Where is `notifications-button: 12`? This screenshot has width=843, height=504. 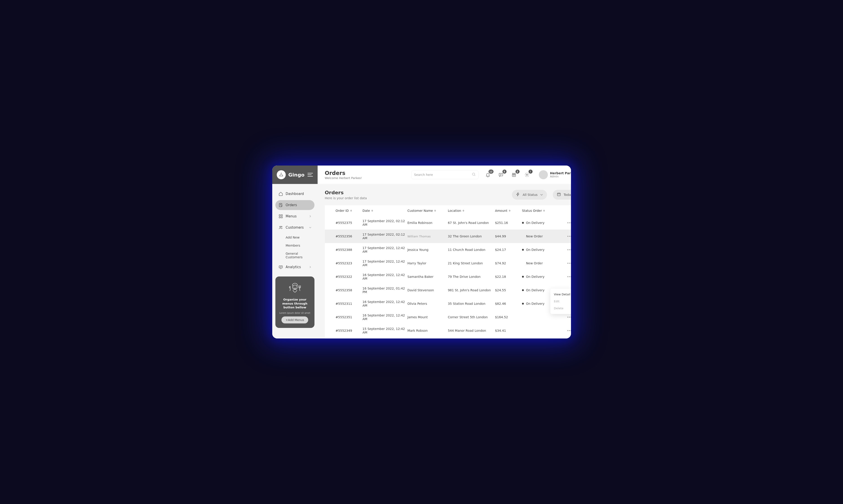
notifications-button: 12 is located at coordinates (488, 175).